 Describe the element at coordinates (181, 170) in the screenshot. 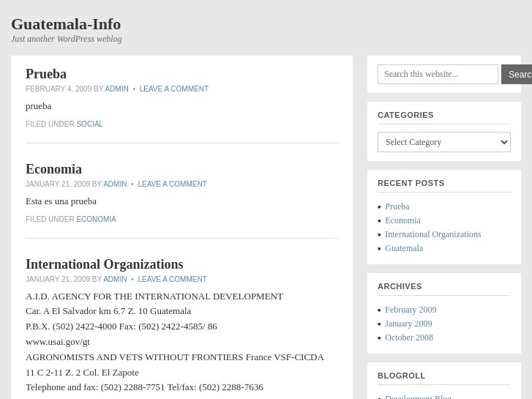

I see `post-title: Economia` at that location.